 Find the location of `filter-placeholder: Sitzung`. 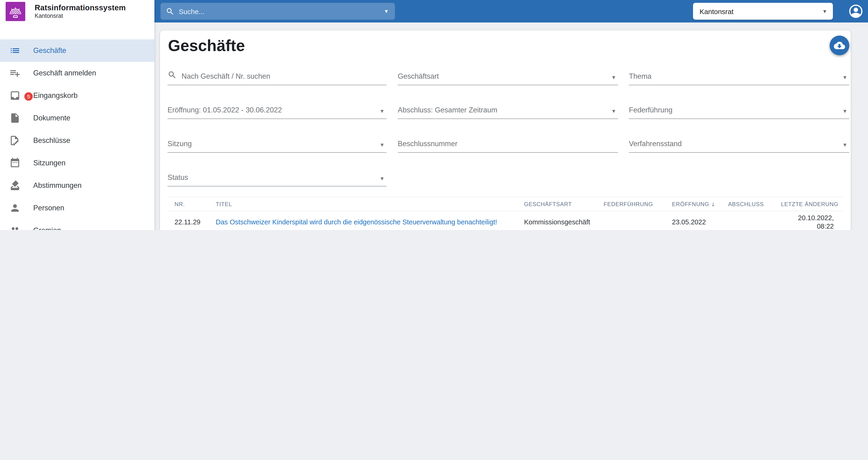

filter-placeholder: Sitzung is located at coordinates (180, 144).